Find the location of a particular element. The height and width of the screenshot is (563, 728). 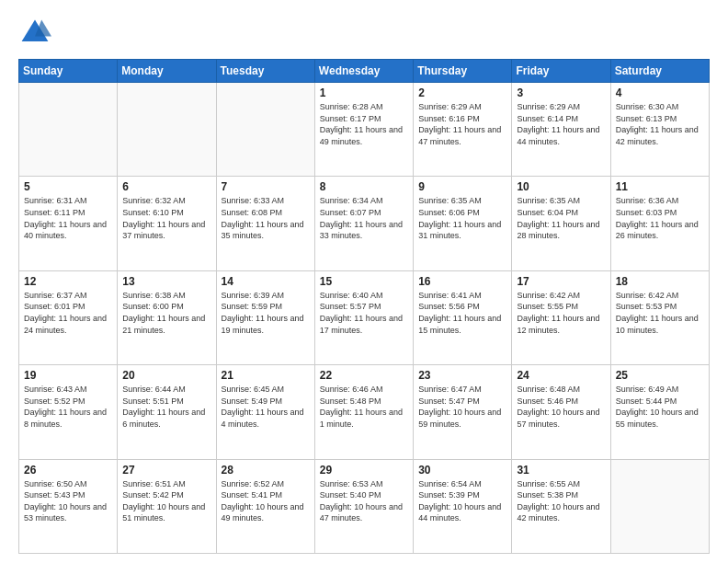

day-number: 19 is located at coordinates (68, 375).